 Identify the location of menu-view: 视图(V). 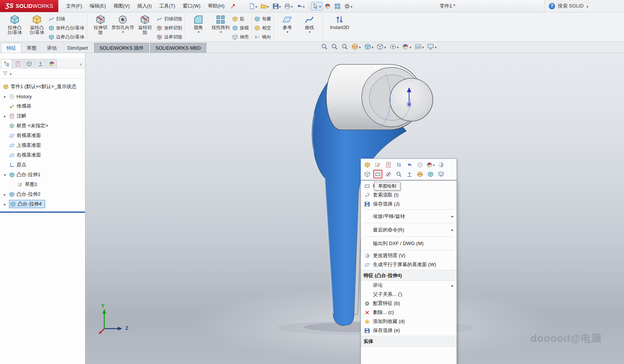
(121, 6).